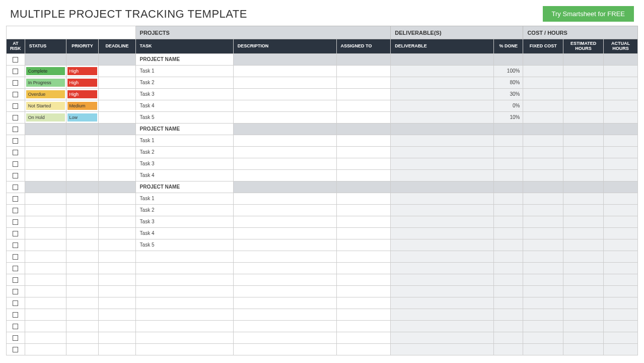 This screenshot has width=644, height=363. Describe the element at coordinates (184, 163) in the screenshot. I see `task-cell: Task 3` at that location.